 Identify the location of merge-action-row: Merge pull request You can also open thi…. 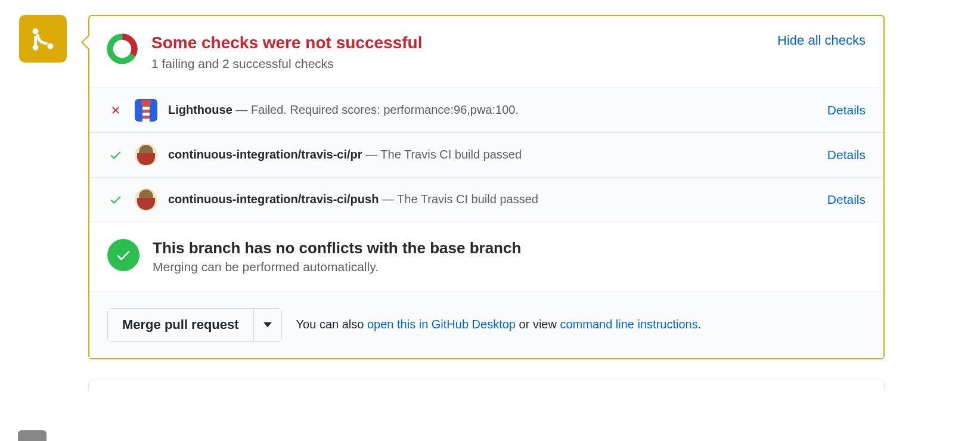
(486, 324).